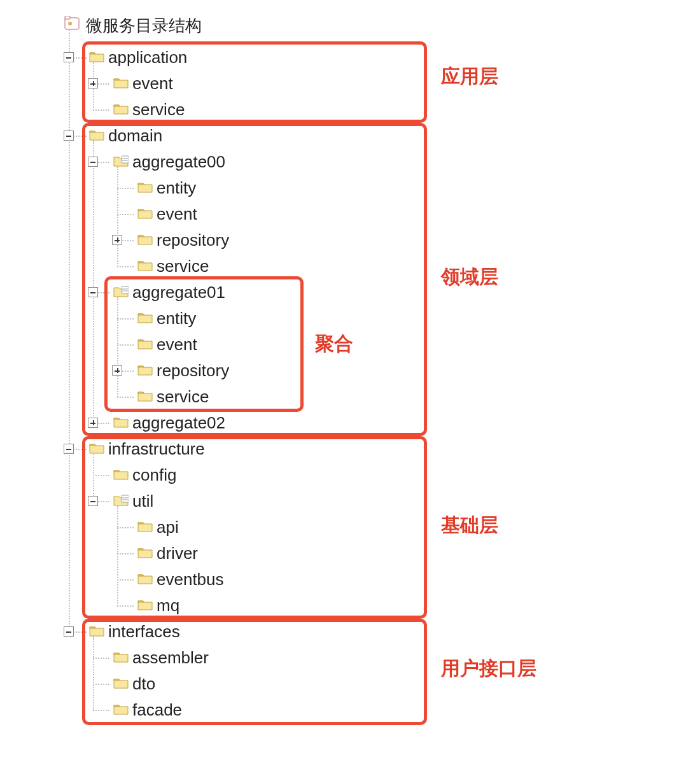  I want to click on root-label: 微服务目录结构, so click(144, 25).